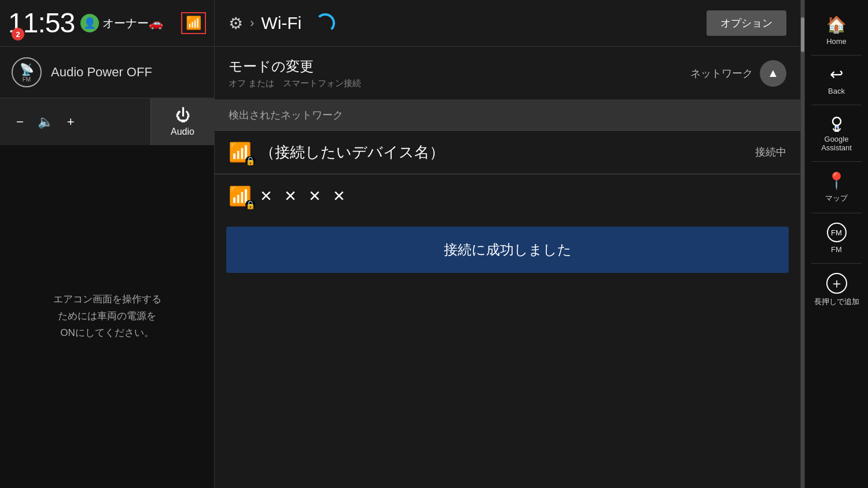  What do you see at coordinates (250, 161) in the screenshot?
I see `lock-icon: 🔒` at bounding box center [250, 161].